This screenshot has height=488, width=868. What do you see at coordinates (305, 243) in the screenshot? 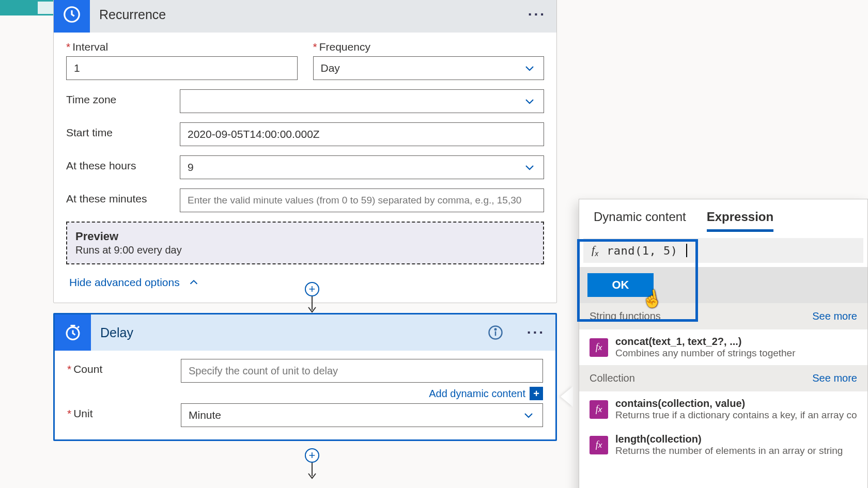
I see `preview-box: Preview Runs at 9:00 every day` at bounding box center [305, 243].